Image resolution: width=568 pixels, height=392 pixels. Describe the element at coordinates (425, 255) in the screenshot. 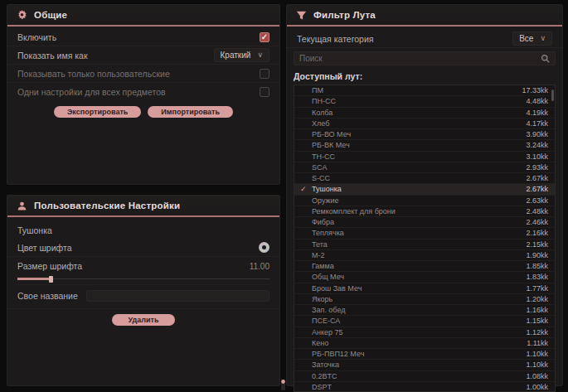

I see `loot-list-item: ✓ М-2 1.90kk` at that location.